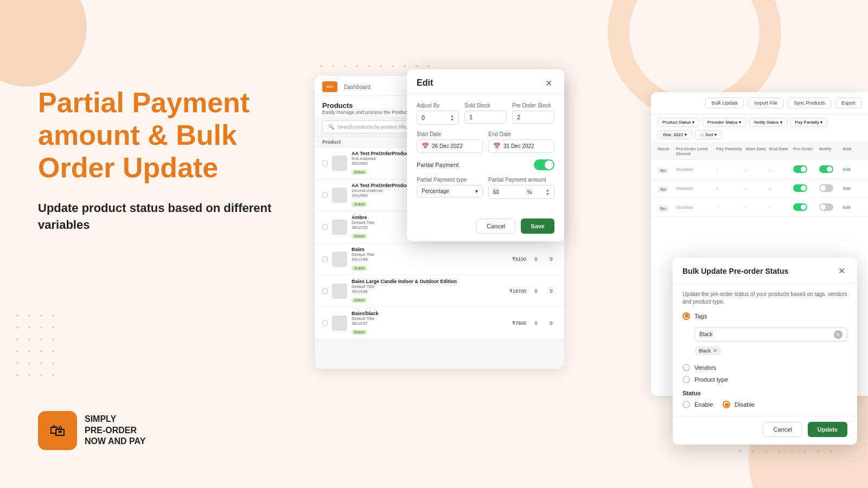 This screenshot has height=488, width=868. I want to click on enable-label: Enable, so click(704, 404).